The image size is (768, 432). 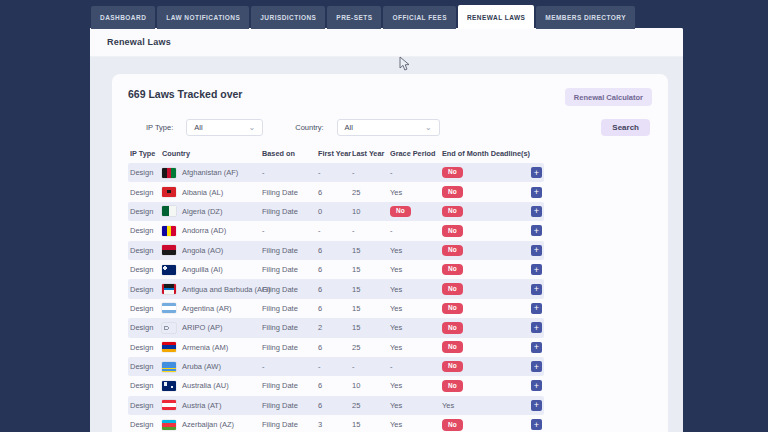 What do you see at coordinates (288, 18) in the screenshot?
I see `tab-jurisdictions: JURISDICTIONS` at bounding box center [288, 18].